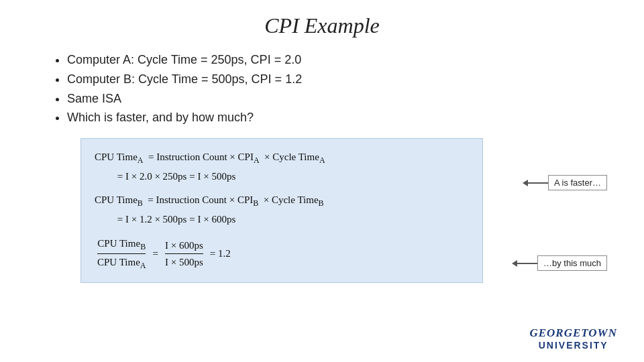  What do you see at coordinates (282, 253) in the screenshot?
I see `formula-fraction-row: CPU TimeB CPU TimeA = I × 600ps I × 500p…` at bounding box center [282, 253].